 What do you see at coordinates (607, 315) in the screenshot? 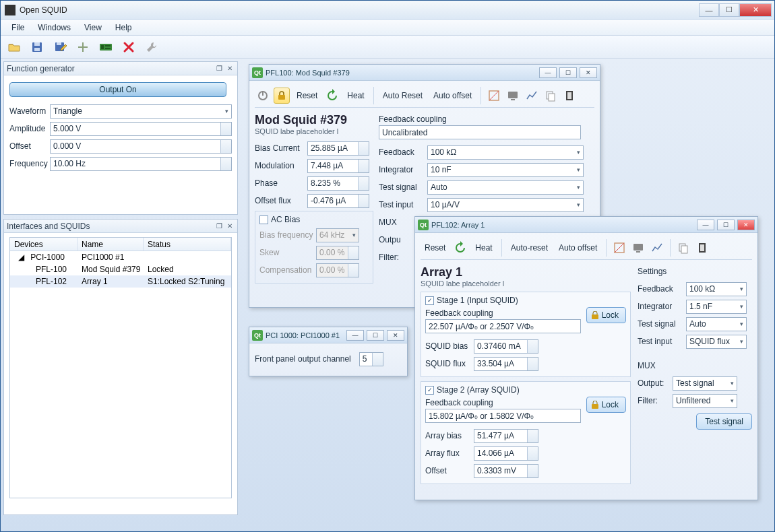
I see `s1-lock-button: Lock` at bounding box center [607, 315].